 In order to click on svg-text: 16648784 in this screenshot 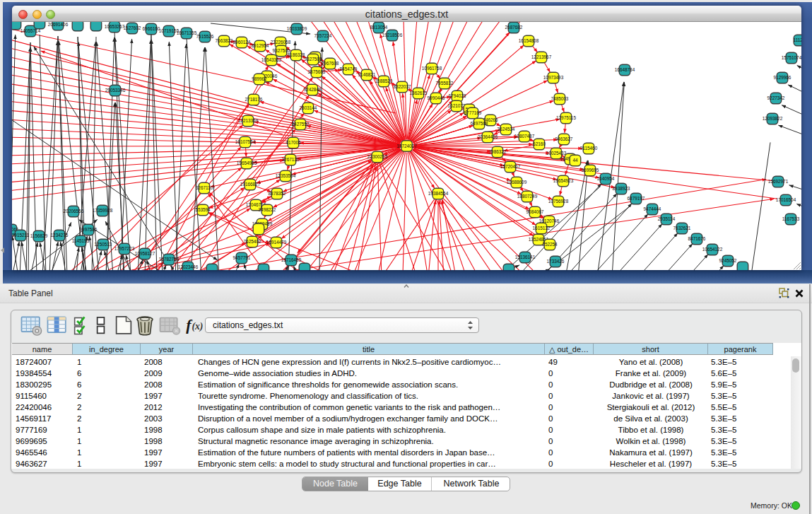, I will do `click(625, 69)`.